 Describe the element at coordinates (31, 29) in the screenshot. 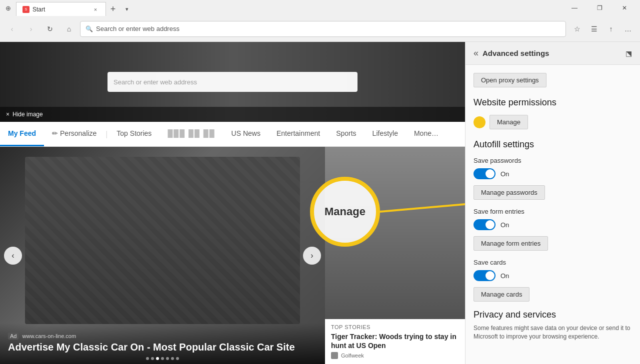

I see `forward-button: ›` at that location.